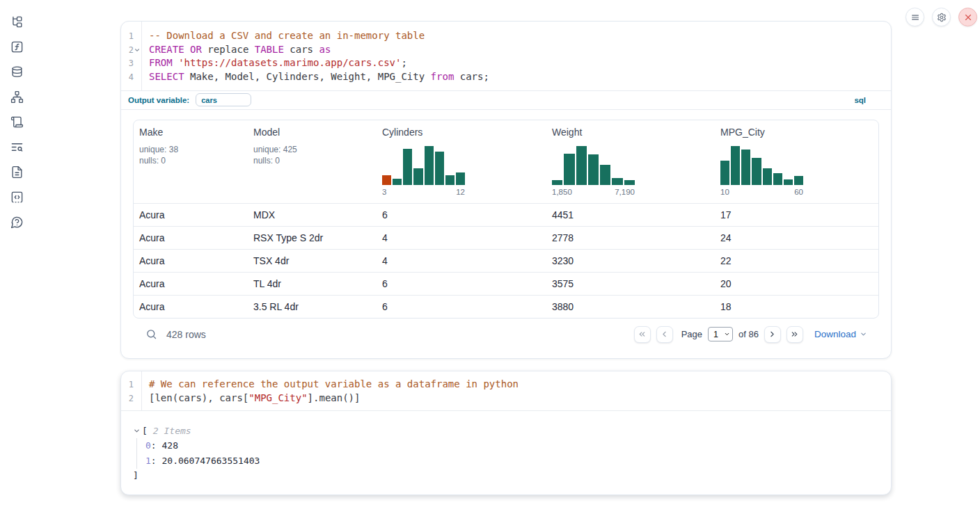 Image resolution: width=980 pixels, height=507 pixels. Describe the element at coordinates (665, 335) in the screenshot. I see `prev-page-button` at that location.